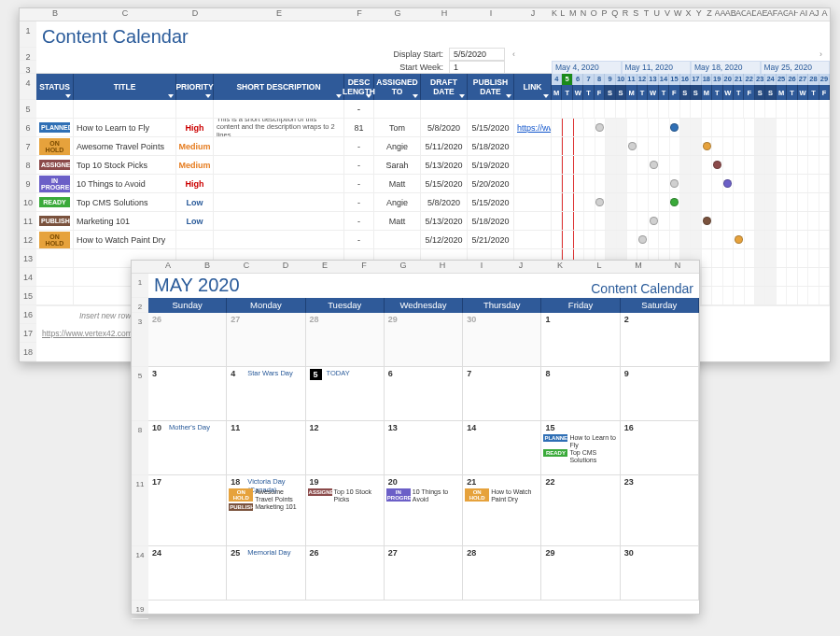 The height and width of the screenshot is (636, 840). I want to click on table-row: ASSIGNEDTop 10 Stock PicksMedium-Sarah5/…, so click(433, 165).